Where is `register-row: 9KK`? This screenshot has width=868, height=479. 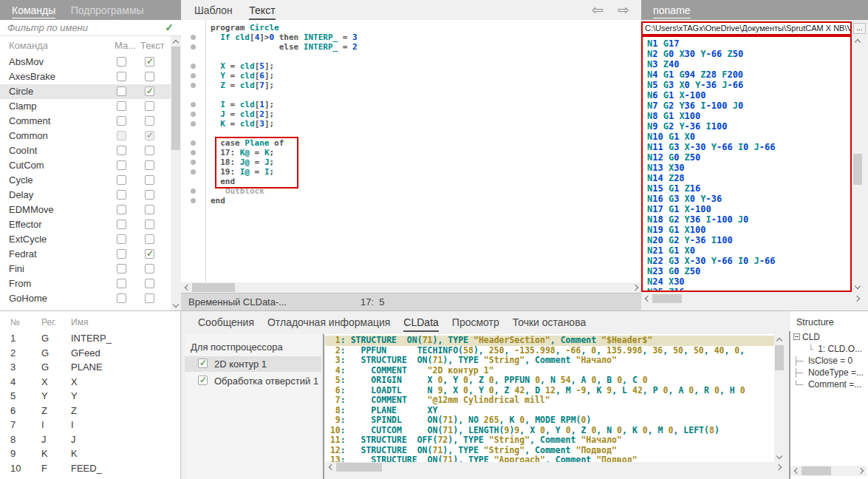 register-row: 9KK is located at coordinates (90, 454).